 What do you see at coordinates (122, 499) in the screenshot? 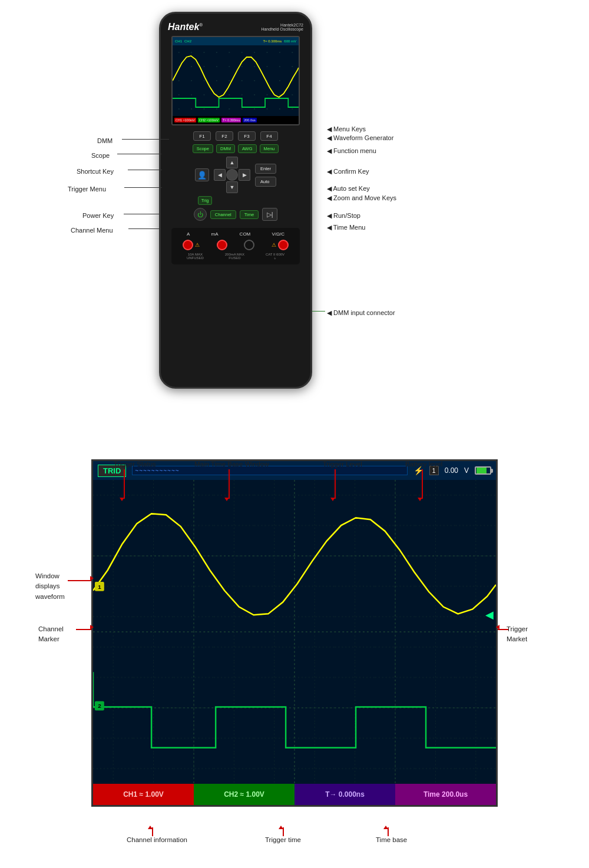
I see `annot-ts-arrowhead` at bounding box center [122, 499].